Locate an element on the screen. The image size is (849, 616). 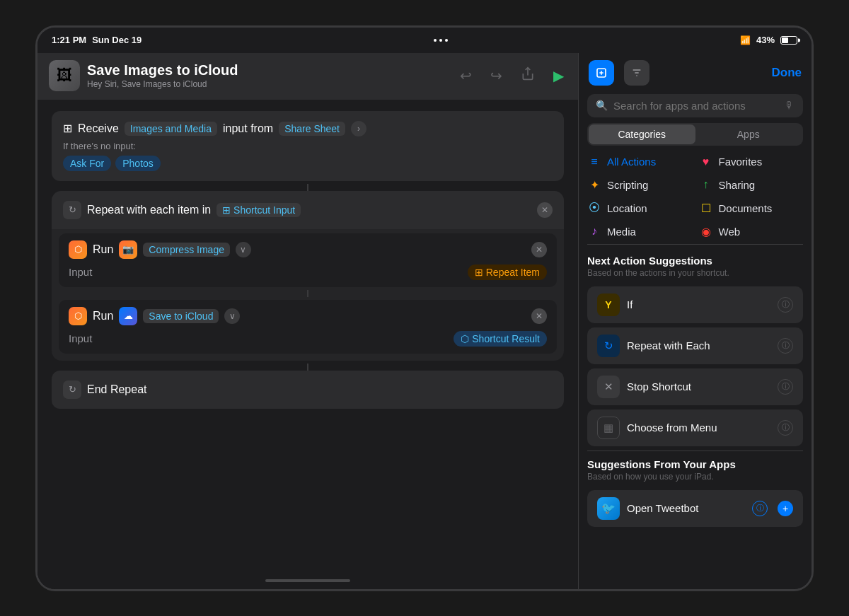
actions-toolbar: Done is located at coordinates (695, 72).